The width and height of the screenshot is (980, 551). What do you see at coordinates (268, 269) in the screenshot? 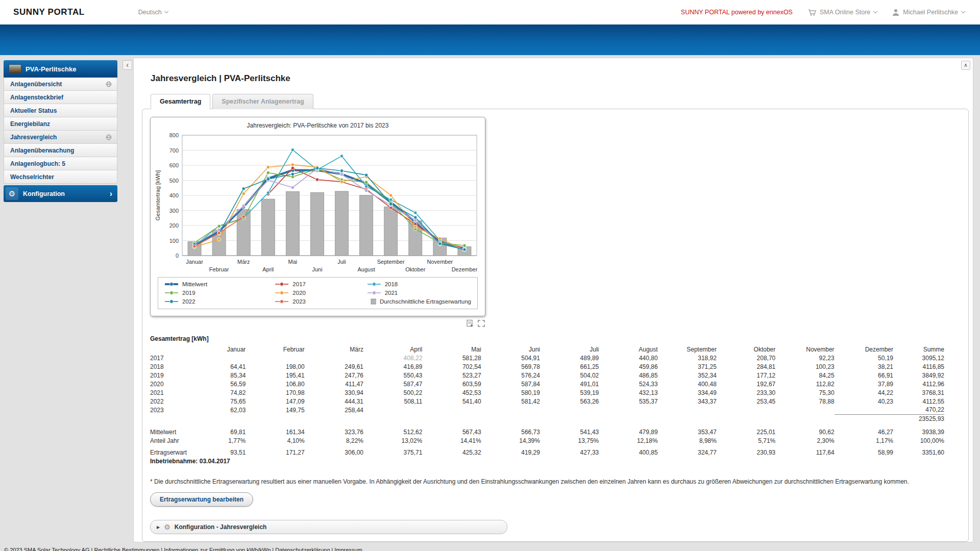
I see `svg-text: April` at bounding box center [268, 269].